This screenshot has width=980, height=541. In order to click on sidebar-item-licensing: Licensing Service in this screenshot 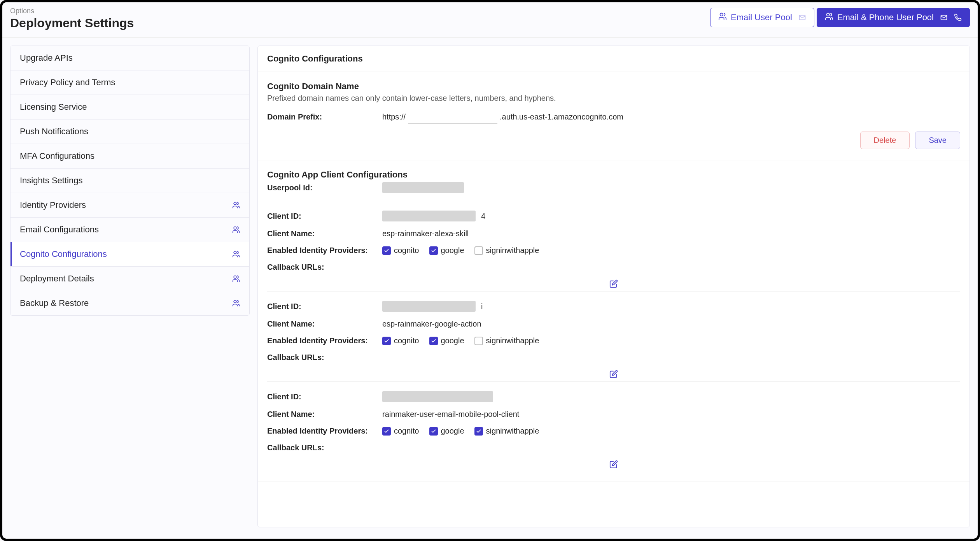, I will do `click(130, 107)`.